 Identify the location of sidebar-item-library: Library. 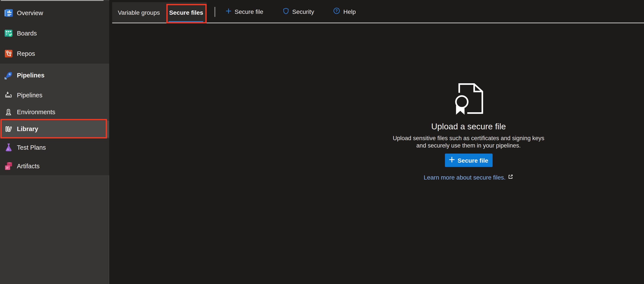
(54, 129).